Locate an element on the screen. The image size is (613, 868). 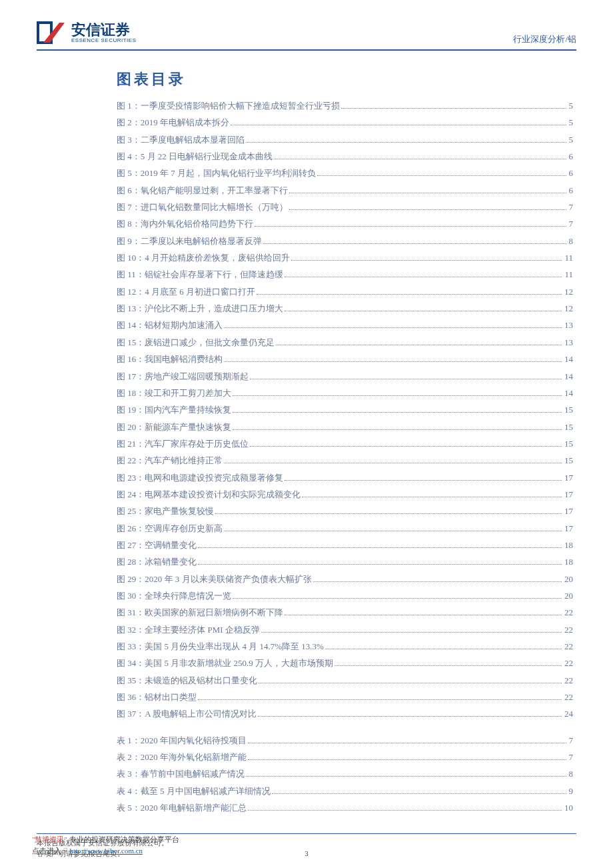
toc-entry: 表 2：2020 年海外氧化铝新增产能7 is located at coordinates (345, 757).